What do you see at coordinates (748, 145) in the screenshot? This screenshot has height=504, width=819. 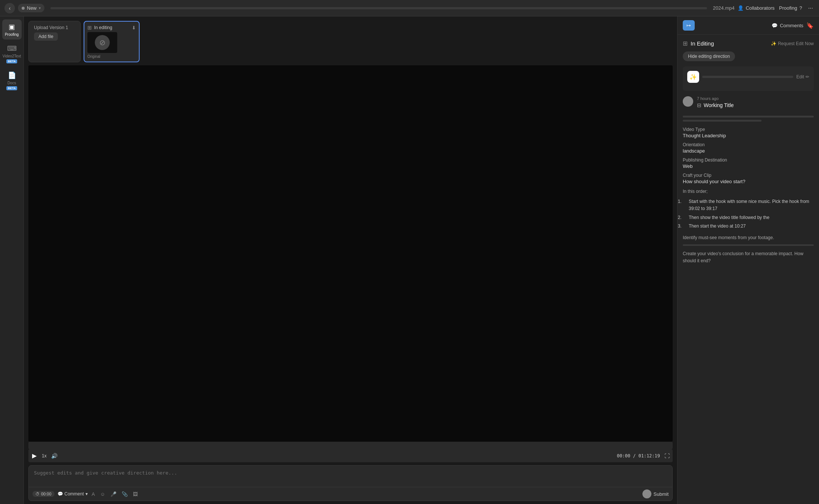 I see `orientation-label: Orientation` at bounding box center [748, 145].